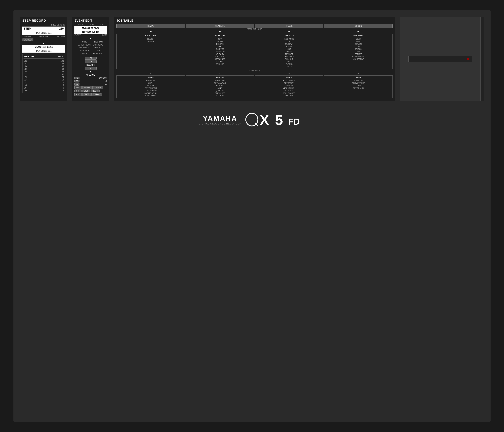 Image resolution: width=504 pixels, height=432 pixels. I want to click on job-table-title: JOB TABLE, so click(254, 21).